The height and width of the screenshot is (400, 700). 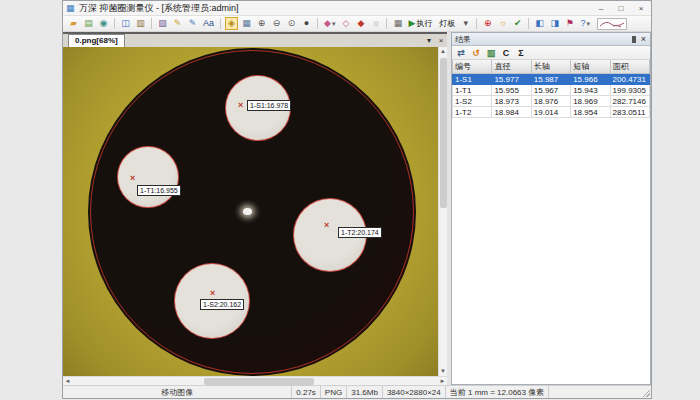 I want to click on table-cell: 15.955, so click(x=512, y=90).